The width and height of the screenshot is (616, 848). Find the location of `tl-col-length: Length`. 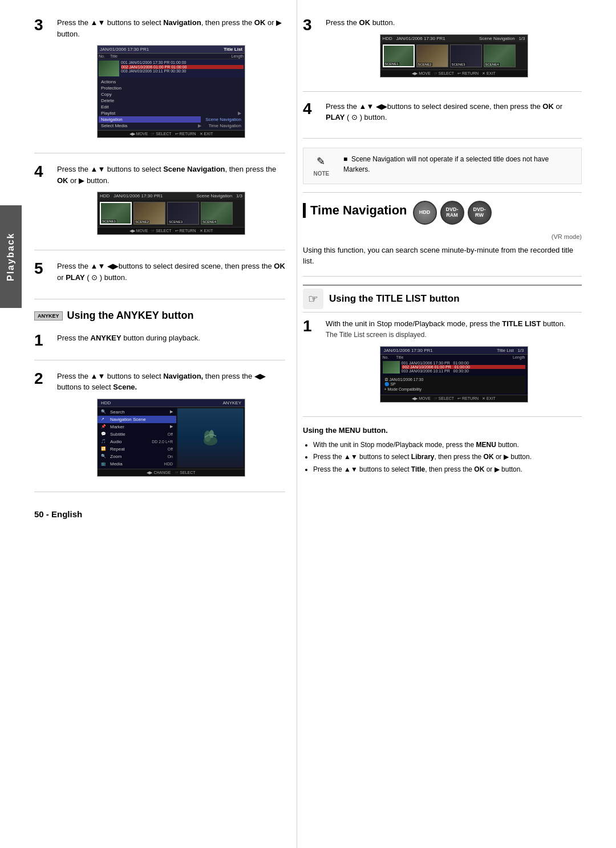

tl-col-length: Length is located at coordinates (510, 357).